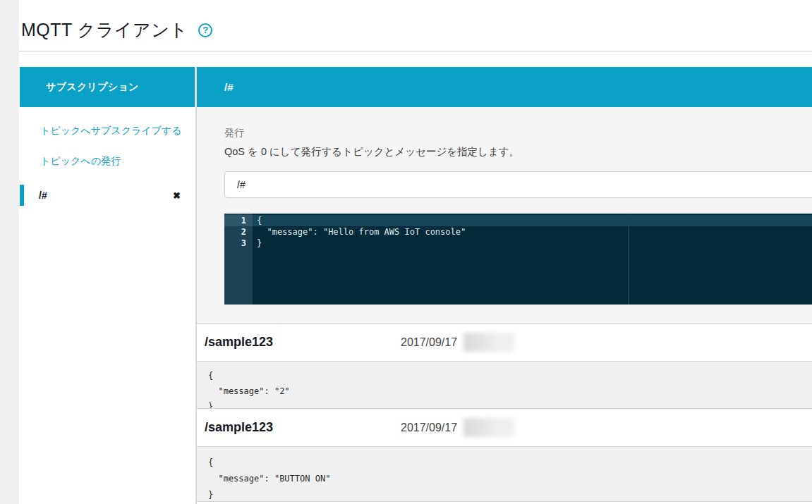 The width and height of the screenshot is (812, 504). Describe the element at coordinates (205, 30) in the screenshot. I see `help-icon: ?` at that location.